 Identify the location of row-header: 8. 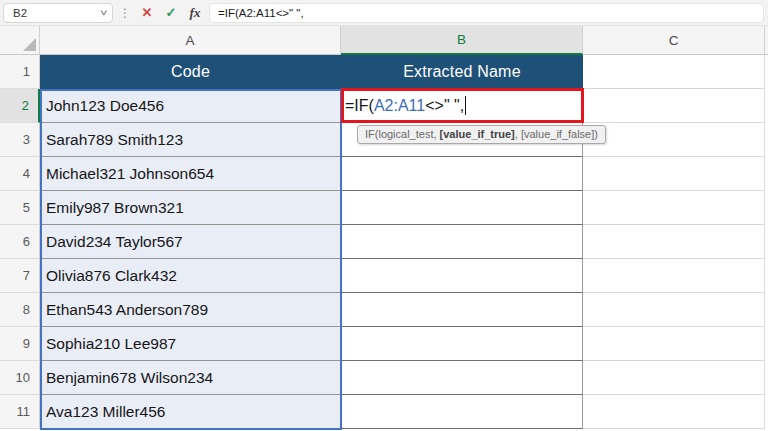
(20, 310).